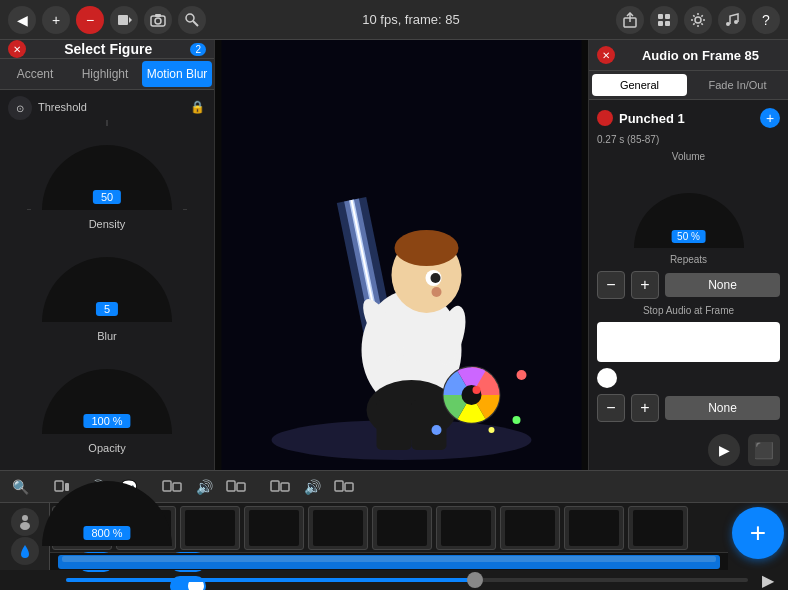 The width and height of the screenshot is (788, 590). I want to click on threshold-section: ⊙ Threshold 🔒 50, so click(107, 151).